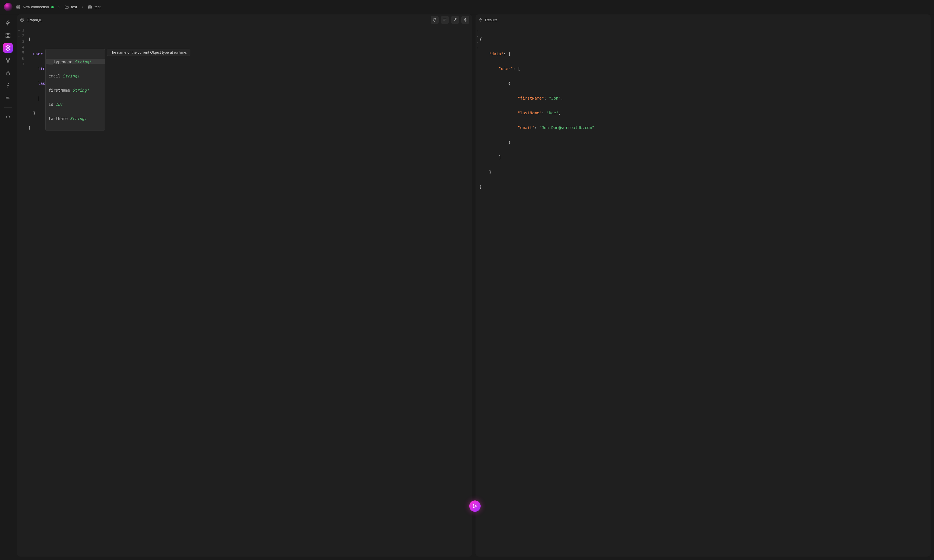 The height and width of the screenshot is (560, 934). I want to click on variables-button: $, so click(465, 20).